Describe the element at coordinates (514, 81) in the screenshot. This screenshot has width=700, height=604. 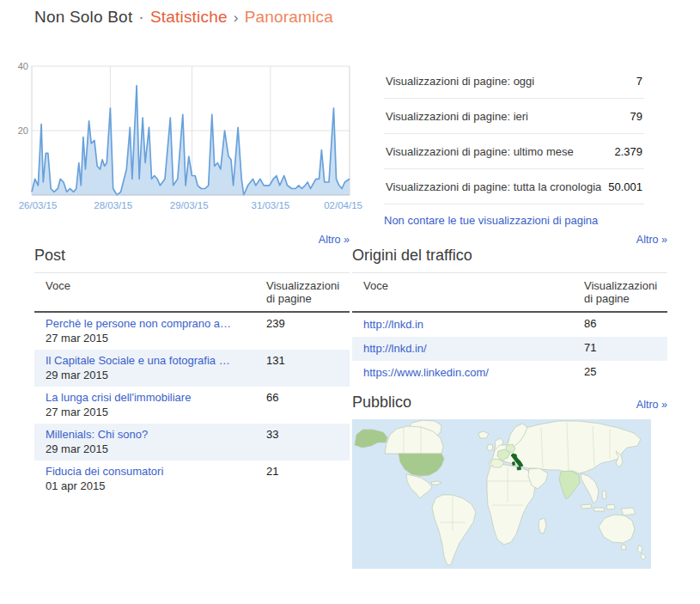
I see `stat-row: Visualizzazioni di pagine: oggi7` at that location.